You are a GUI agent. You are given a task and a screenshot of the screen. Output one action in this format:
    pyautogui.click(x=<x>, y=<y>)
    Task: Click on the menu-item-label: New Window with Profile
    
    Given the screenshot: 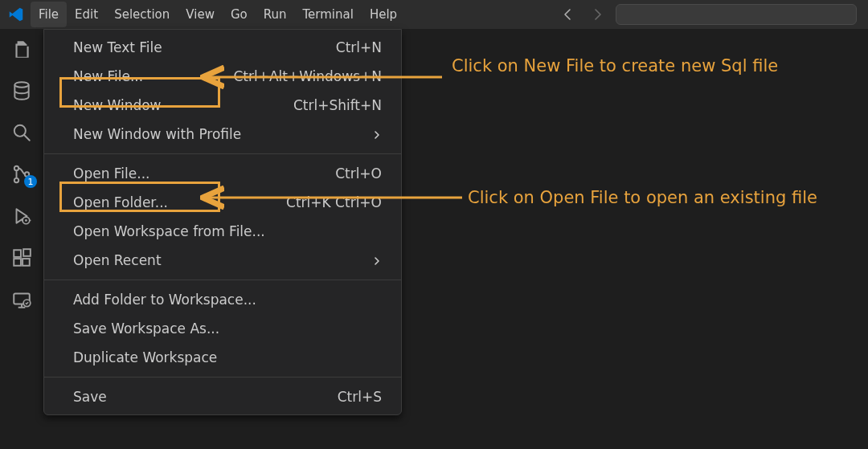 What is the action you would take?
    pyautogui.click(x=223, y=134)
    